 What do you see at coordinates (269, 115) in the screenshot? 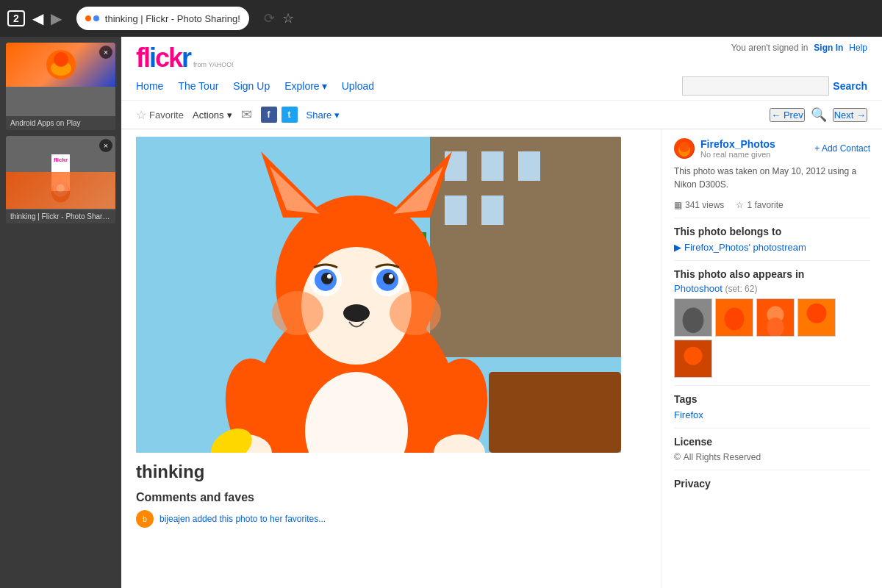
I see `facebook-icon: f` at bounding box center [269, 115].